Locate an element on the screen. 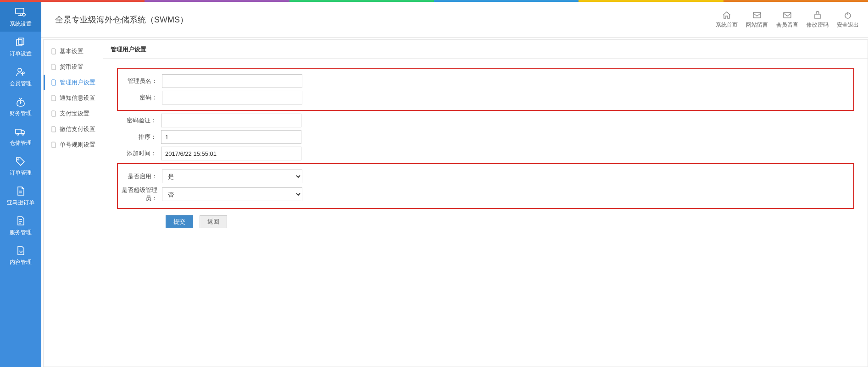 Image resolution: width=868 pixels, height=367 pixels. subnav-item-wechat: 微信支付设置 is located at coordinates (73, 129).